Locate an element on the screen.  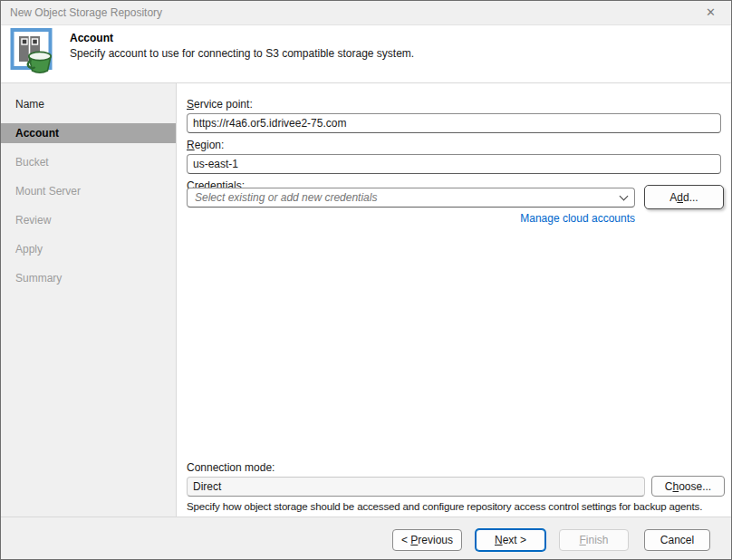
sidebar-item-review: Review is located at coordinates (89, 220).